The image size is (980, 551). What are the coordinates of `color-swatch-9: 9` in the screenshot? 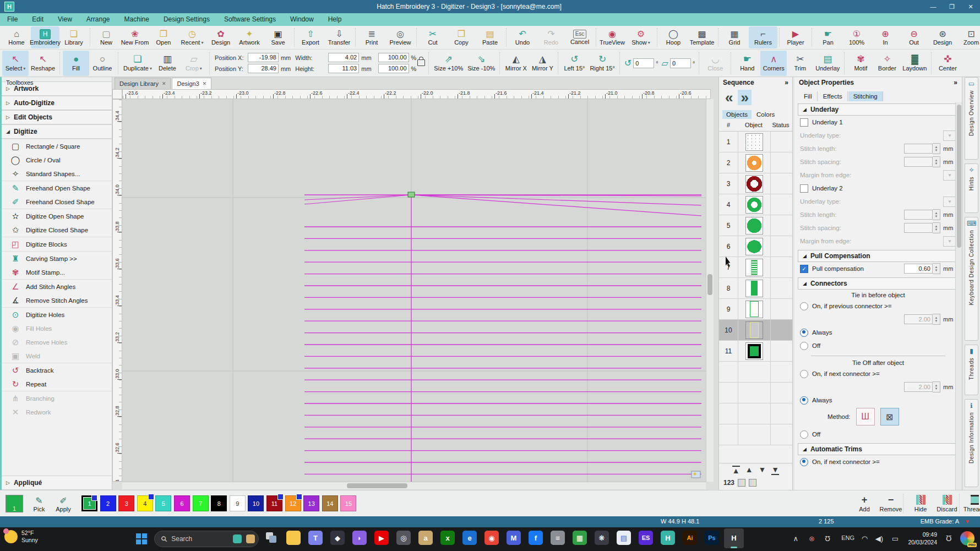 It's located at (238, 503).